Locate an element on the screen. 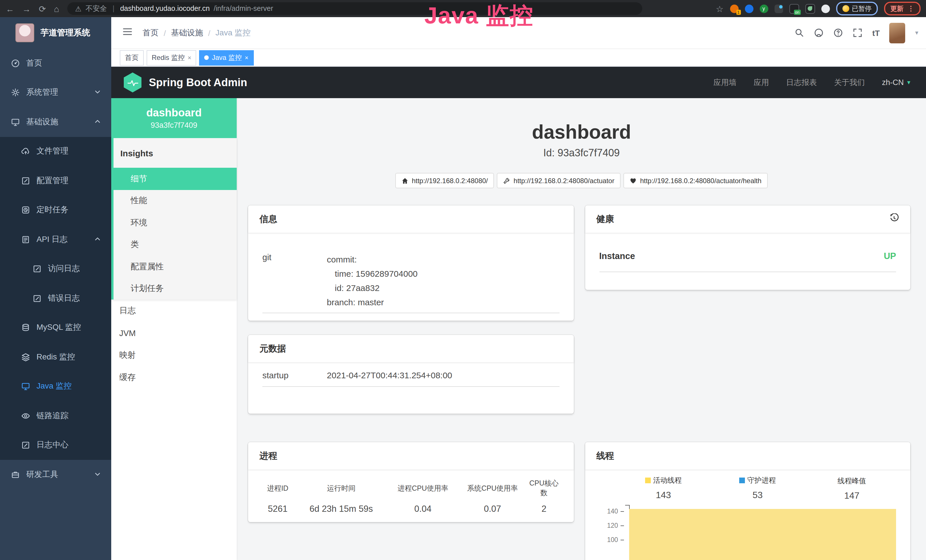  active-tab-dot is located at coordinates (207, 58).